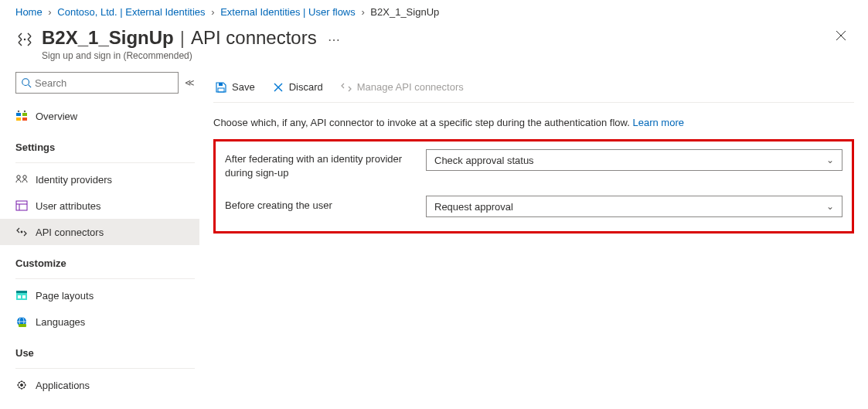  What do you see at coordinates (278, 87) in the screenshot?
I see `discard-icon` at bounding box center [278, 87].